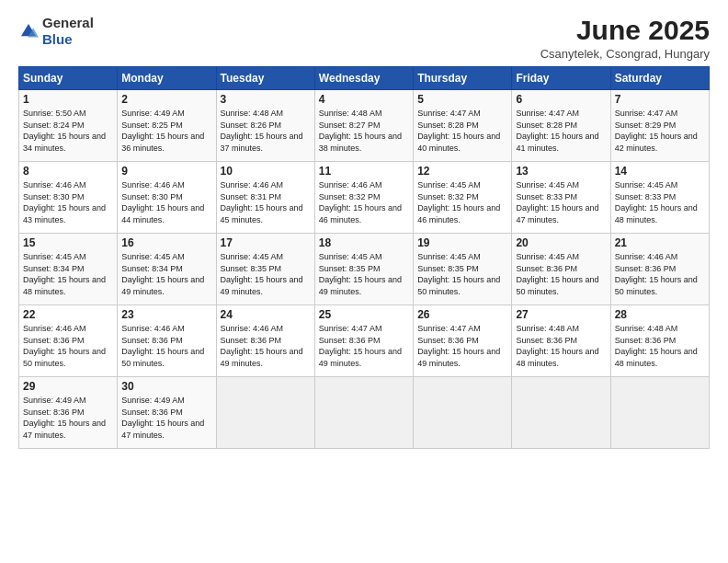 This screenshot has width=728, height=563. I want to click on header-friday: Friday, so click(561, 79).